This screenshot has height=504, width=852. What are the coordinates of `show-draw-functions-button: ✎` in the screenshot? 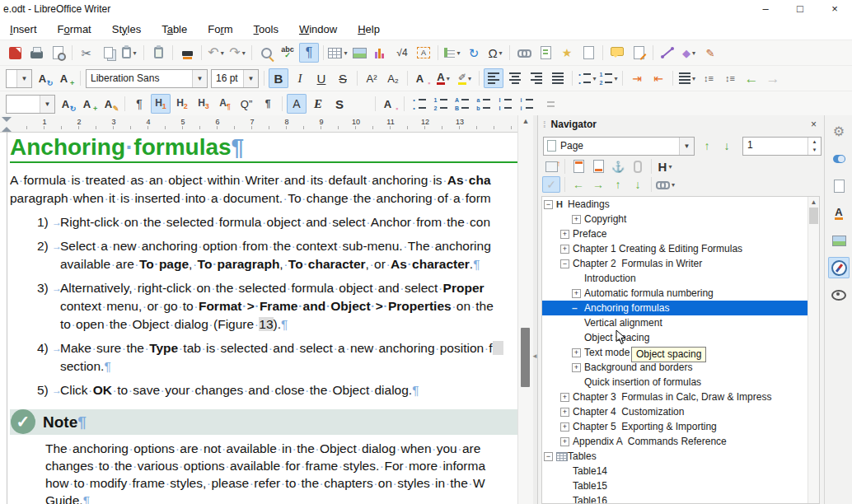 It's located at (710, 53).